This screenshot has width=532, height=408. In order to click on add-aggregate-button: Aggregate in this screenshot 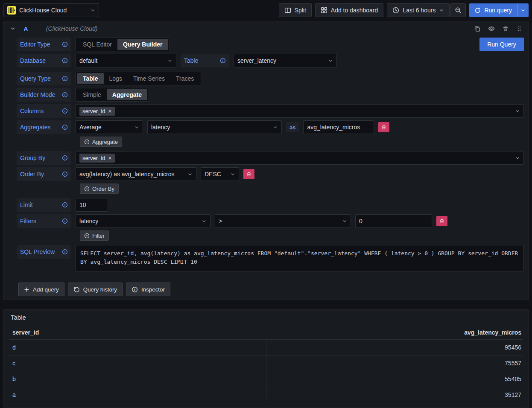, I will do `click(101, 142)`.